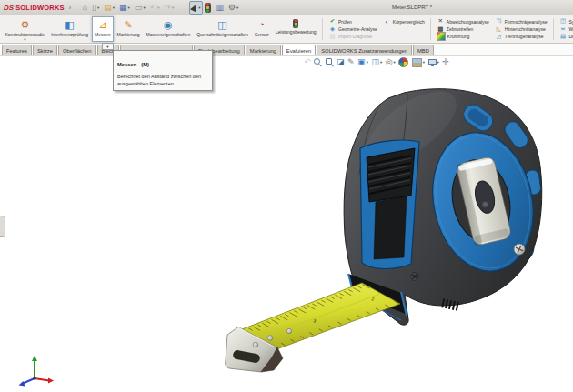 The width and height of the screenshot is (573, 392). What do you see at coordinates (233, 7) in the screenshot?
I see `options-gear-button: ⚙▾` at bounding box center [233, 7].